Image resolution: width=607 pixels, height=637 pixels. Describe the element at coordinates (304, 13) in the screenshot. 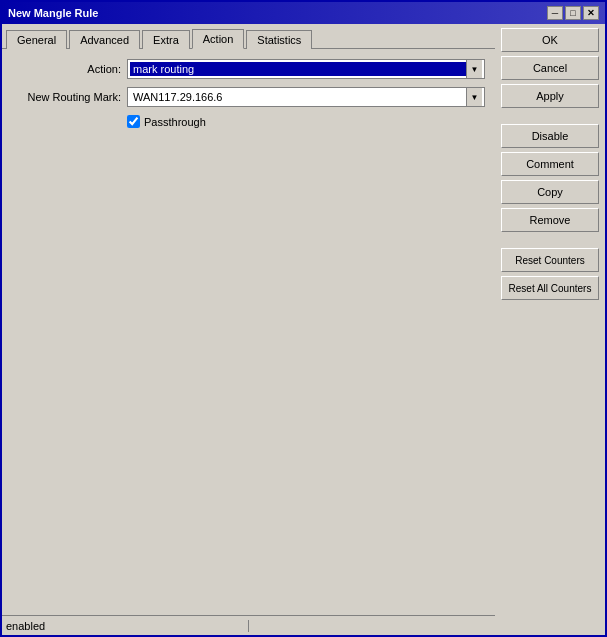

I see `title-bar: New Mangle Rule ─ □ ✕` at that location.